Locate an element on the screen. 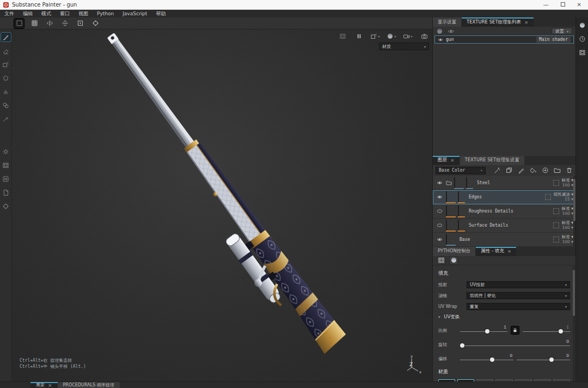 The image size is (588, 388). settings-dropdown-button: 设置 ▾ is located at coordinates (562, 31).